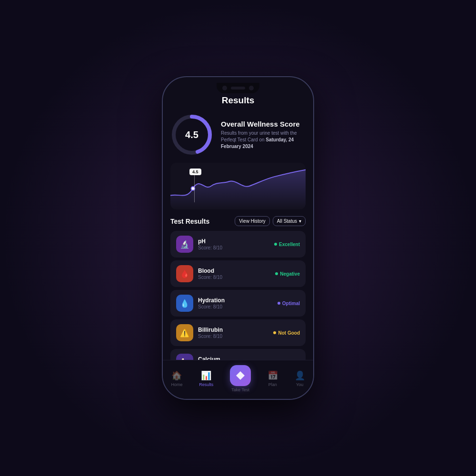 The height and width of the screenshot is (476, 476). I want to click on camera-icon, so click(225, 88).